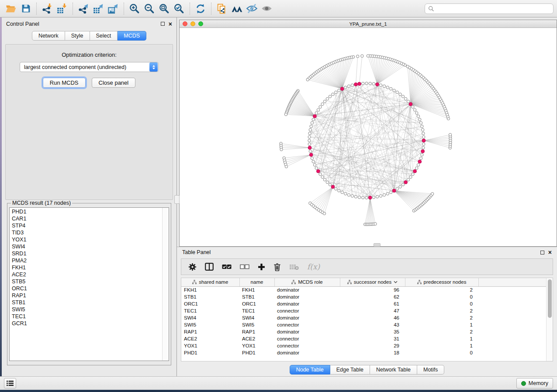 Image resolution: width=557 pixels, height=392 pixels. Describe the element at coordinates (177, 199) in the screenshot. I see `vertical-splitter-handle` at that location.